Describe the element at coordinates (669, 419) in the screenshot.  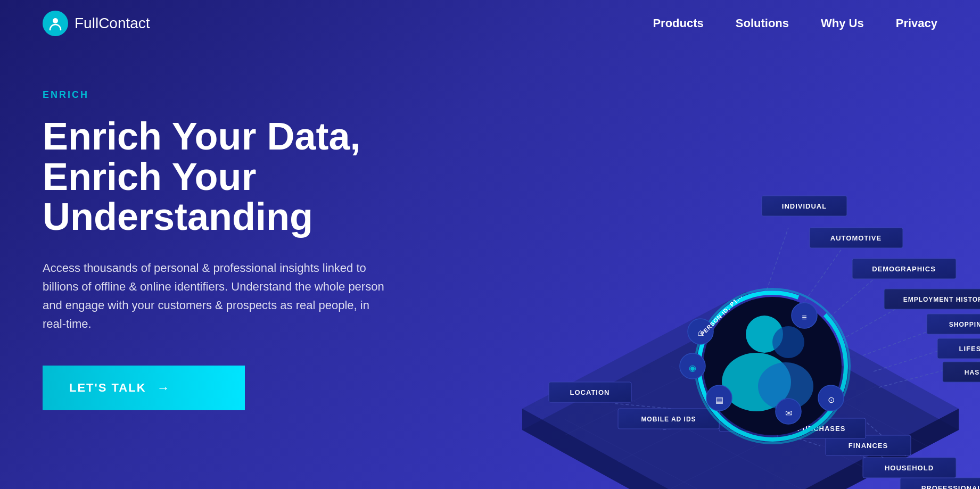
I see `svg-text: MOBILE AD IDS` at that location.